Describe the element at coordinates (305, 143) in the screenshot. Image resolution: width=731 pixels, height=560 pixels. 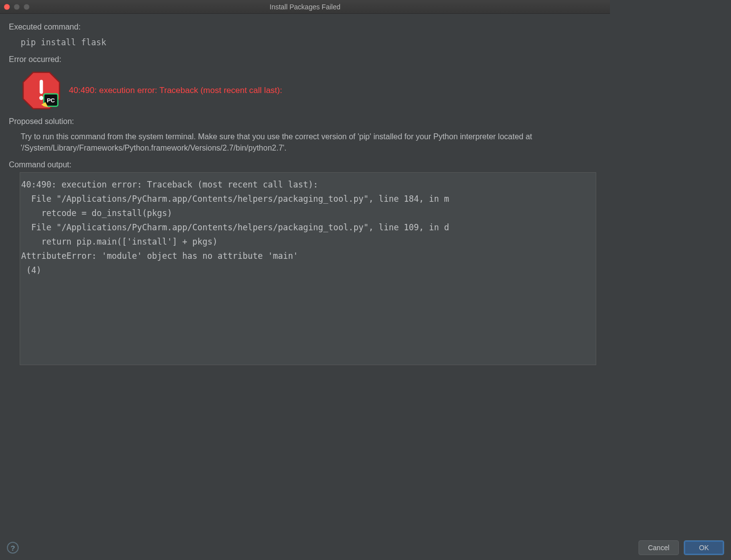
I see `proposed-solution-text: Try to run this command from the system …` at that location.